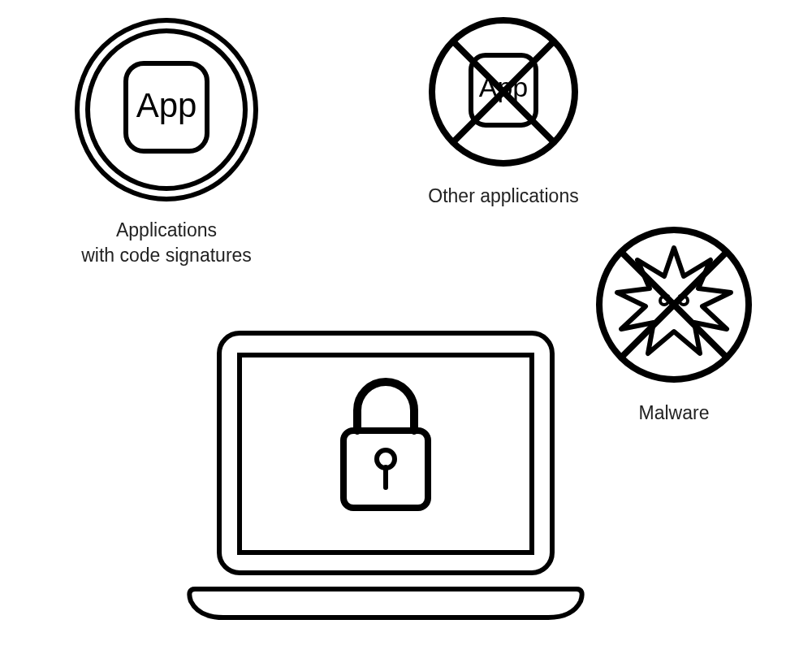 The width and height of the screenshot is (812, 650). Describe the element at coordinates (166, 142) in the screenshot. I see `signed-applications: App Applications with code signatures` at that location.